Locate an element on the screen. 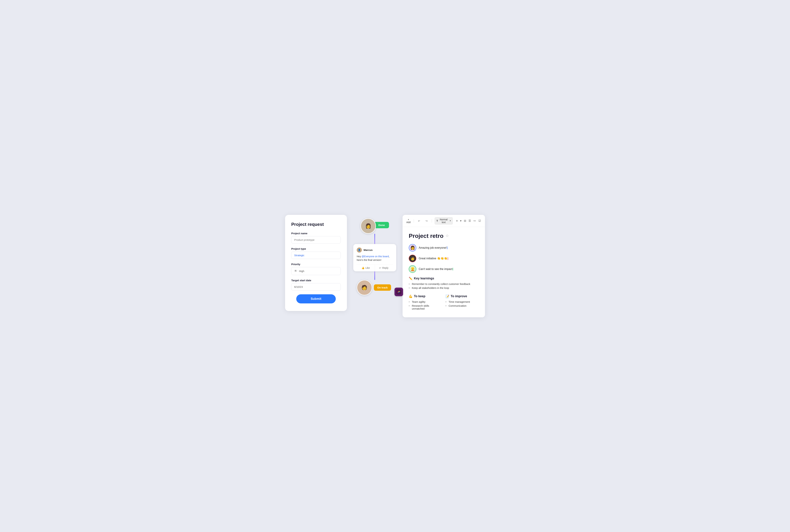  comment-actions: 👍 Like ↩ Reply is located at coordinates (375, 268).